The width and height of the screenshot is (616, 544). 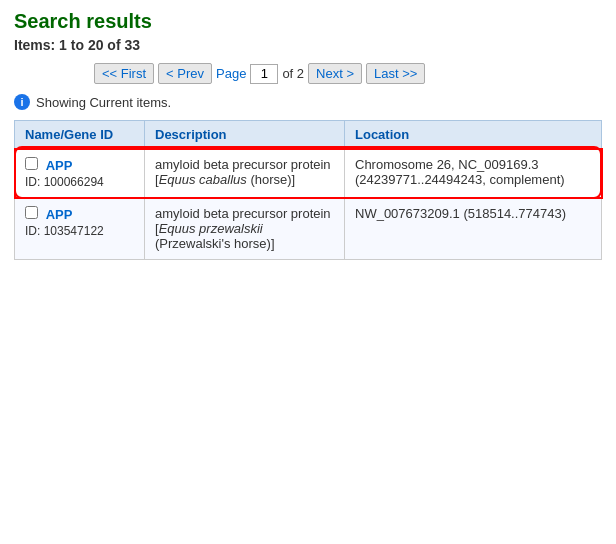 I want to click on table-header-row: Name/Gene ID Description Location, so click(x=308, y=135).